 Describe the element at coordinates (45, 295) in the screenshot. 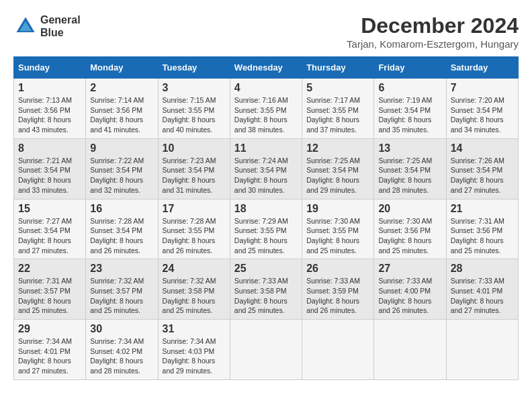

I see `day-info: Sunrise: 7:31 AMSunset: 3:57 PMDaylight:…` at that location.